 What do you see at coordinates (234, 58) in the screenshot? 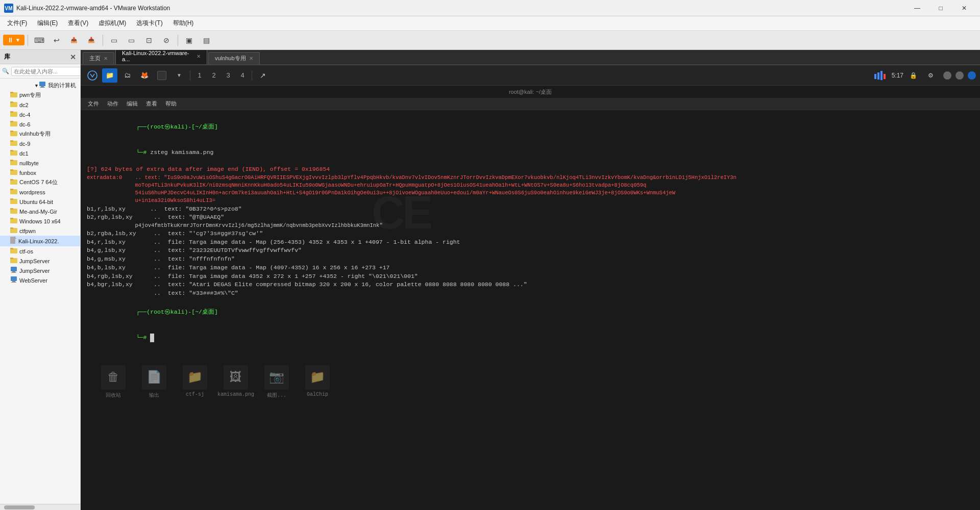
I see `tab-2: vulnhub专用✕` at bounding box center [234, 58].